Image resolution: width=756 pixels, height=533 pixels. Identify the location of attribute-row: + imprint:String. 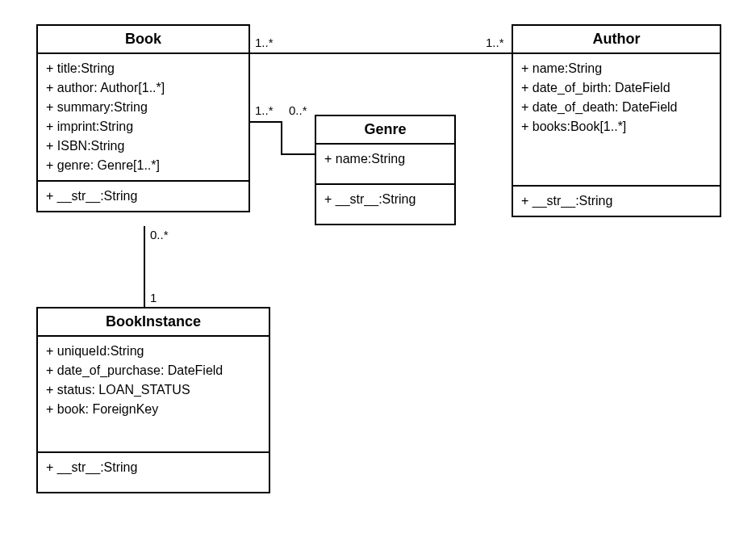
(144, 127).